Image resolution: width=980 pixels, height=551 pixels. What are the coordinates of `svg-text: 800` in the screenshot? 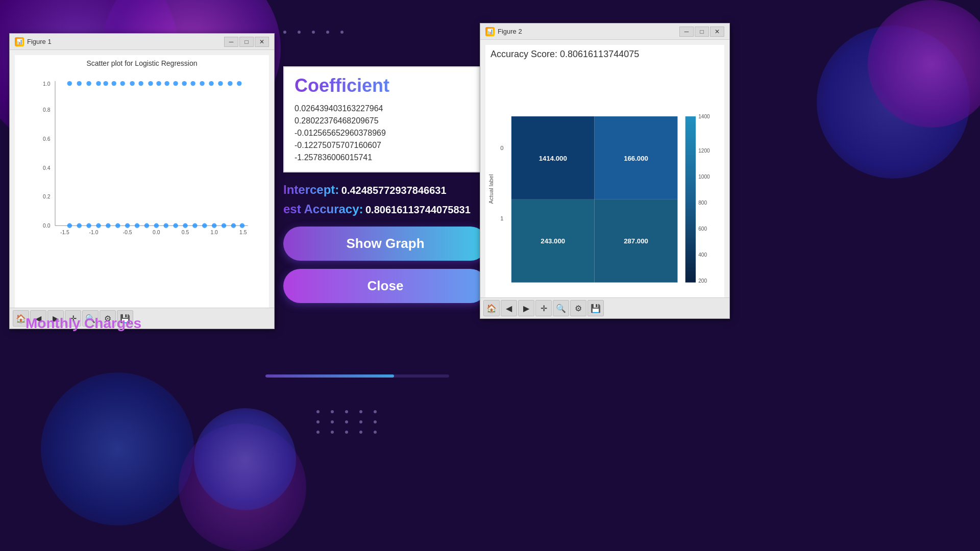 It's located at (702, 203).